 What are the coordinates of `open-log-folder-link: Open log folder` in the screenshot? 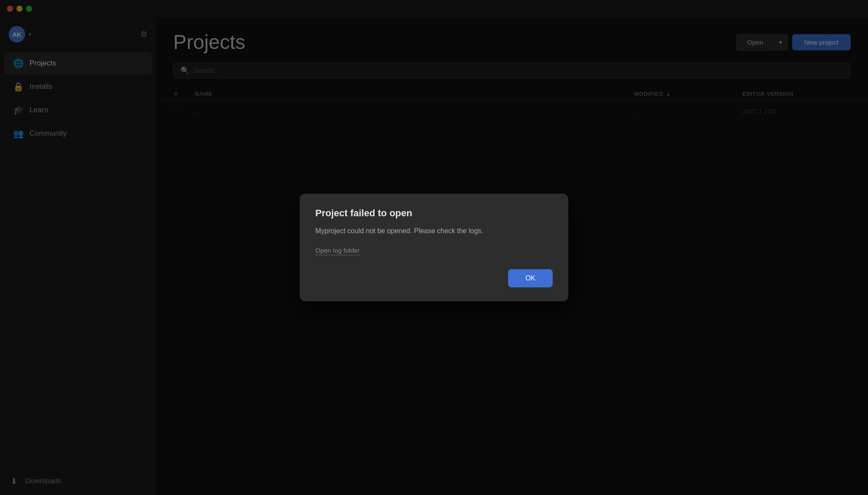 It's located at (338, 251).